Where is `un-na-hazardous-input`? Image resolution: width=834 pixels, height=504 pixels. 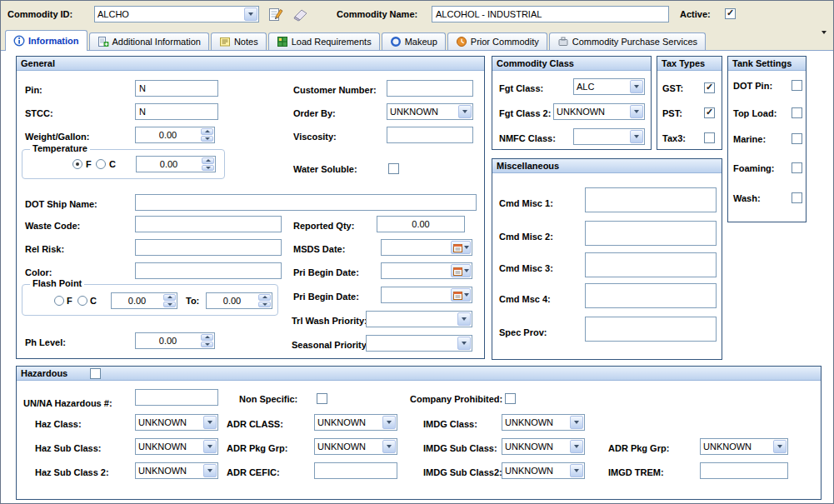
un-na-hazardous-input is located at coordinates (177, 397).